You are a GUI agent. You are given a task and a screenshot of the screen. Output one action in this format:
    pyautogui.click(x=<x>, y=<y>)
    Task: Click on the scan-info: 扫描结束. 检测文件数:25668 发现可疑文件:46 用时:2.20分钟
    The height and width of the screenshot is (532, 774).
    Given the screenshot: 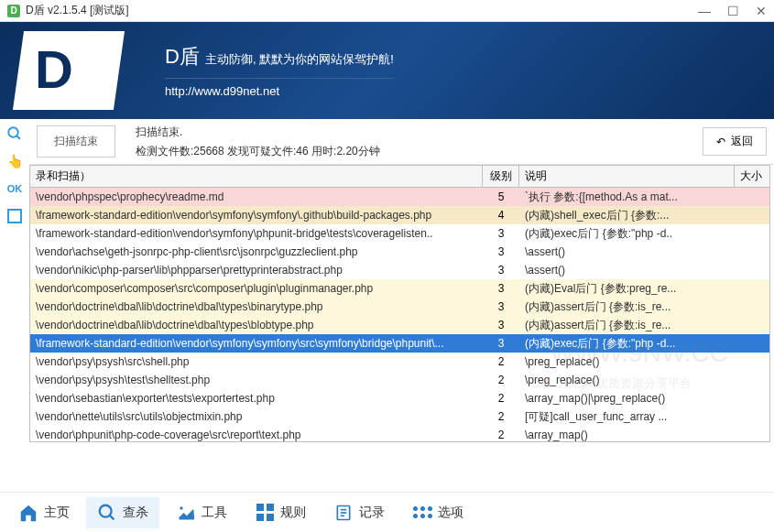 What is the action you would take?
    pyautogui.click(x=258, y=141)
    